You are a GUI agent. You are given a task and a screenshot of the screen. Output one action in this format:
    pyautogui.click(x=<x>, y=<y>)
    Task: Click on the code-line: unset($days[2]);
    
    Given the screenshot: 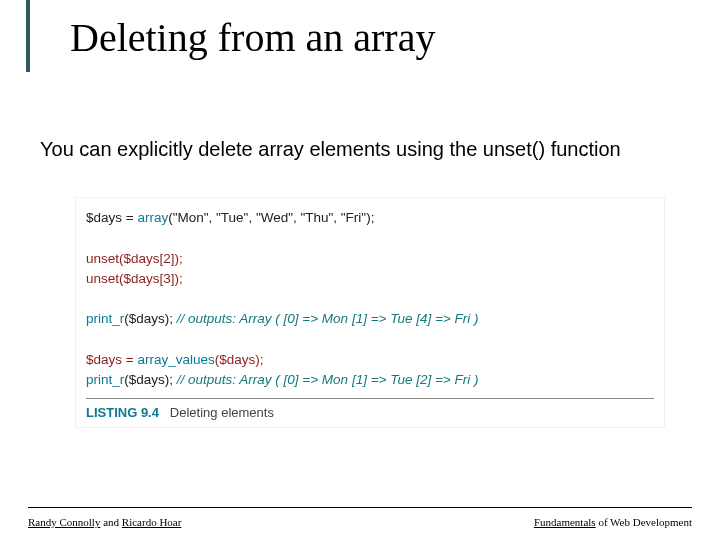 What is the action you would take?
    pyautogui.click(x=370, y=259)
    